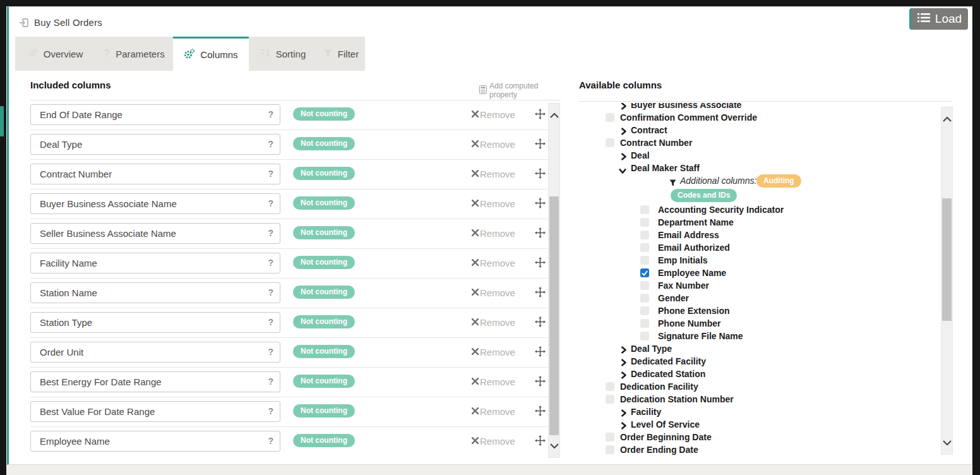  Describe the element at coordinates (770, 273) in the screenshot. I see `tree-item: Employee Name` at that location.